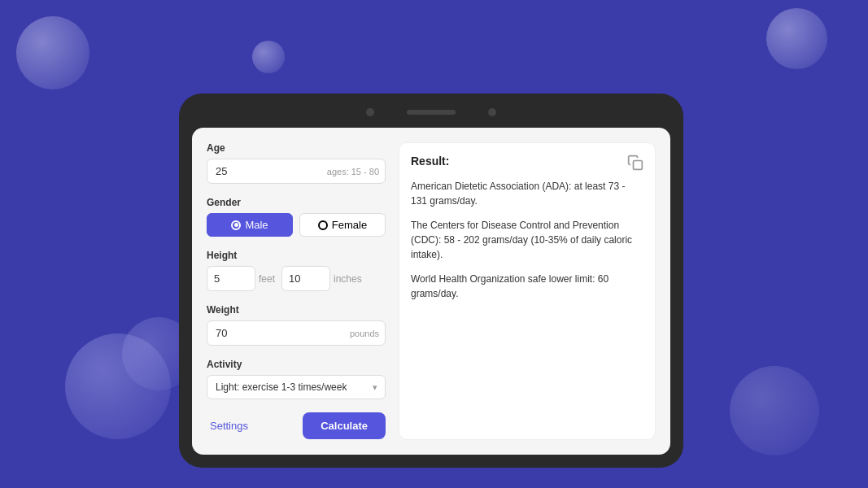 The image size is (868, 488). Describe the element at coordinates (296, 216) in the screenshot. I see `gender-group: Gender Male Female` at that location.